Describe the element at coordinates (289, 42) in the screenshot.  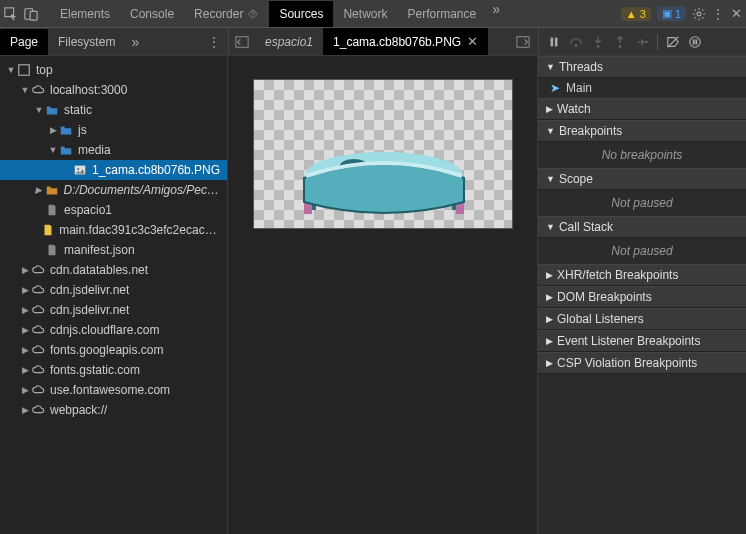
I see `file-tab-espacio1: espacio1` at that location.